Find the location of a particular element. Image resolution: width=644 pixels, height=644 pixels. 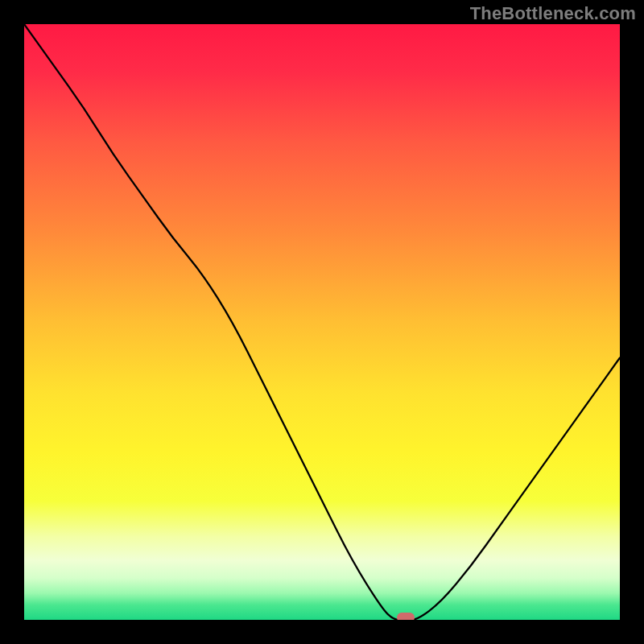

watermark-text: TheBottleneck.com is located at coordinates (553, 14).